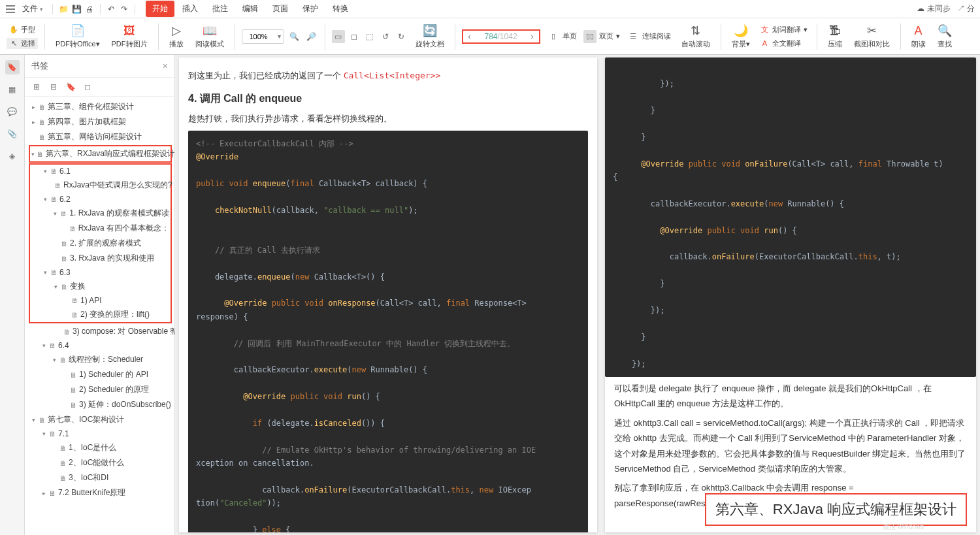  What do you see at coordinates (784, 43) in the screenshot?
I see `full-translate: A全文翻译` at bounding box center [784, 43].